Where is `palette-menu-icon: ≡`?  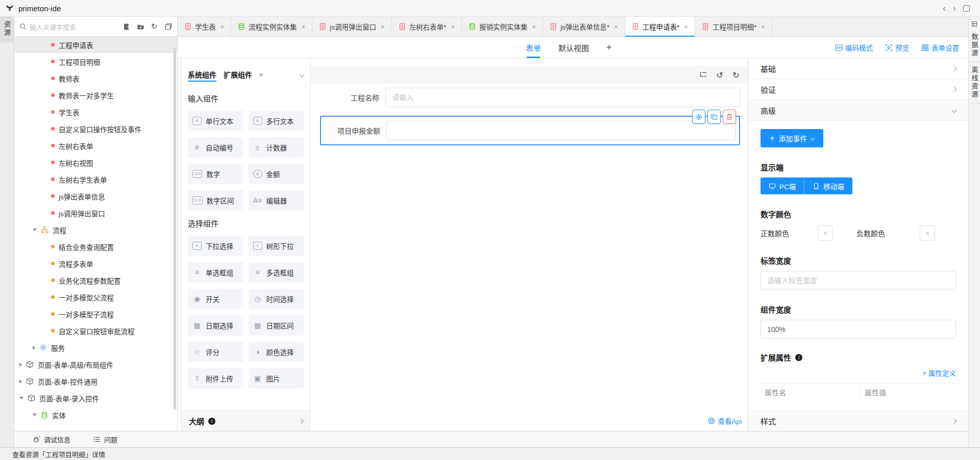 palette-menu-icon: ≡ is located at coordinates (261, 74).